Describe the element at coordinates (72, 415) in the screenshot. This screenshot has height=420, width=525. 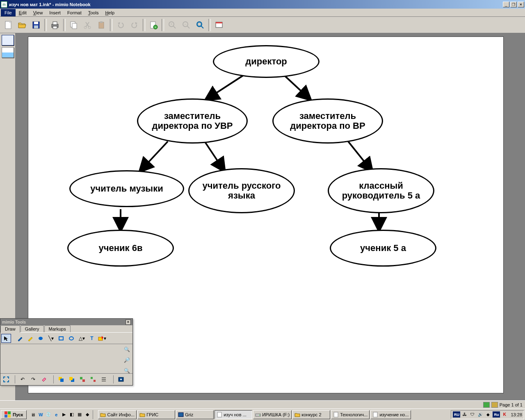
I see `ql-app1-icon: ◧` at that location.